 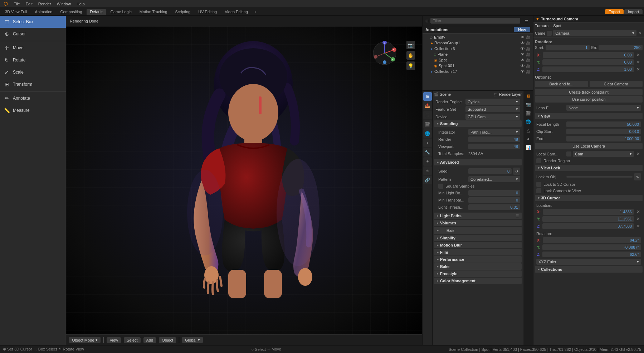 What do you see at coordinates (638, 55) in the screenshot?
I see `rot-x-btn: ✕` at bounding box center [638, 55].